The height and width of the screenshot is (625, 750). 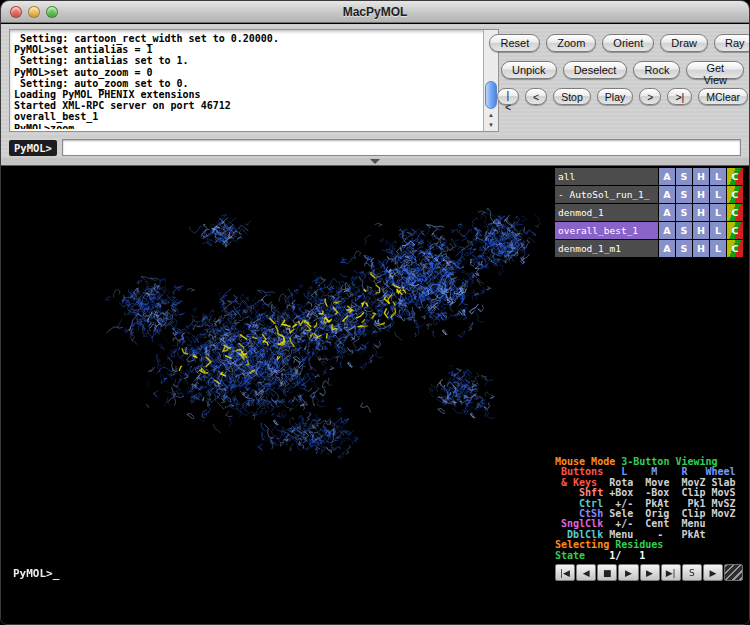 What do you see at coordinates (649, 176) in the screenshot?
I see `object-row: allASHLC` at bounding box center [649, 176].